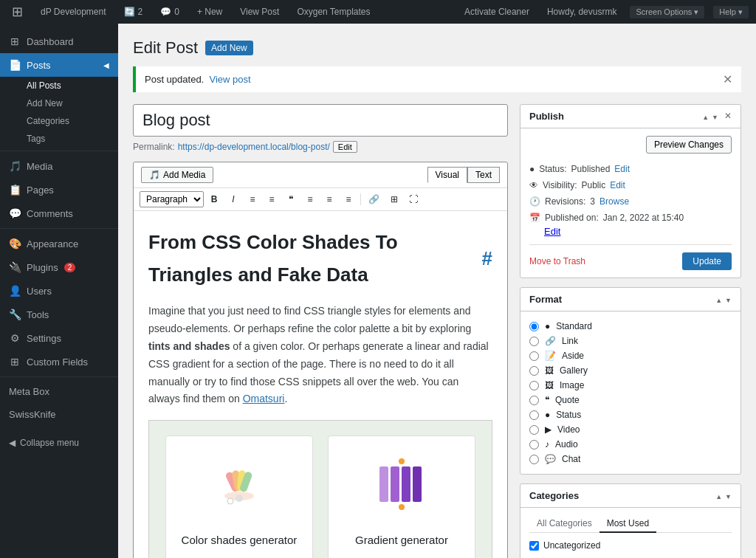 The height and width of the screenshot is (558, 756). What do you see at coordinates (59, 267) in the screenshot?
I see `sidebar-item-plugins: 🔌 Plugins 2` at bounding box center [59, 267].